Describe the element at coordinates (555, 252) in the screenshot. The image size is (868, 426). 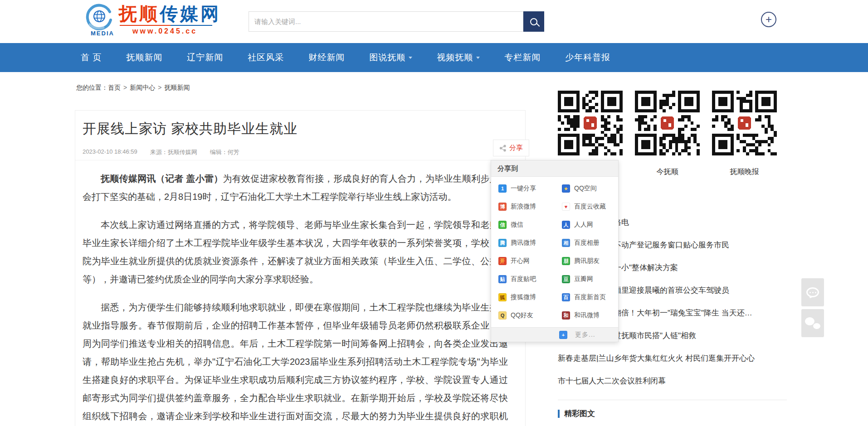
I see `share-popup-body: 1一键分享博新浪微博信微信腾腾讯微博开开心网贴百度贴吧狐搜狐微博QQQ好友 ★Q…` at that location.